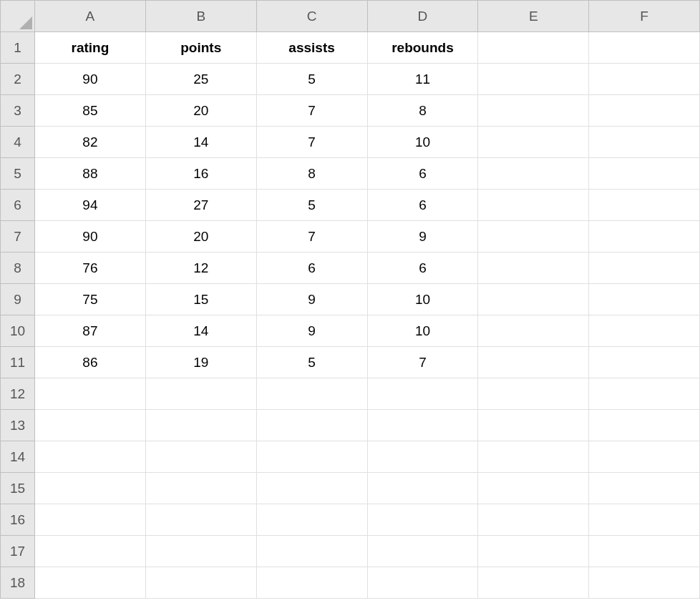  Describe the element at coordinates (312, 331) in the screenshot. I see `cell-C10: 9` at that location.